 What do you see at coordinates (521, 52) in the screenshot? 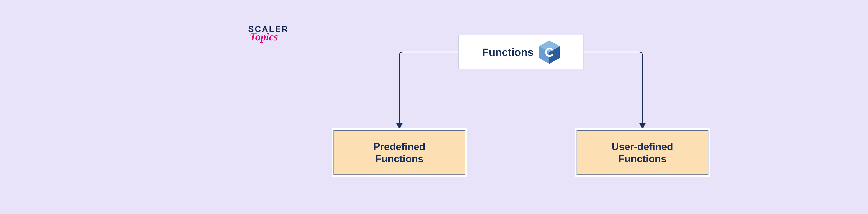
I see `root-node-functions: Functions C` at bounding box center [521, 52].